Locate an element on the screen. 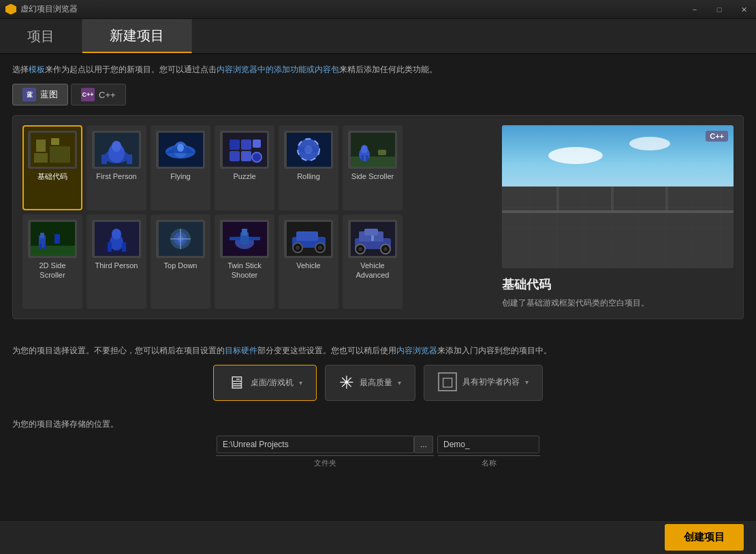 The image size is (756, 554). path-desc: 为您的项目选择存储的位置。 is located at coordinates (378, 425).